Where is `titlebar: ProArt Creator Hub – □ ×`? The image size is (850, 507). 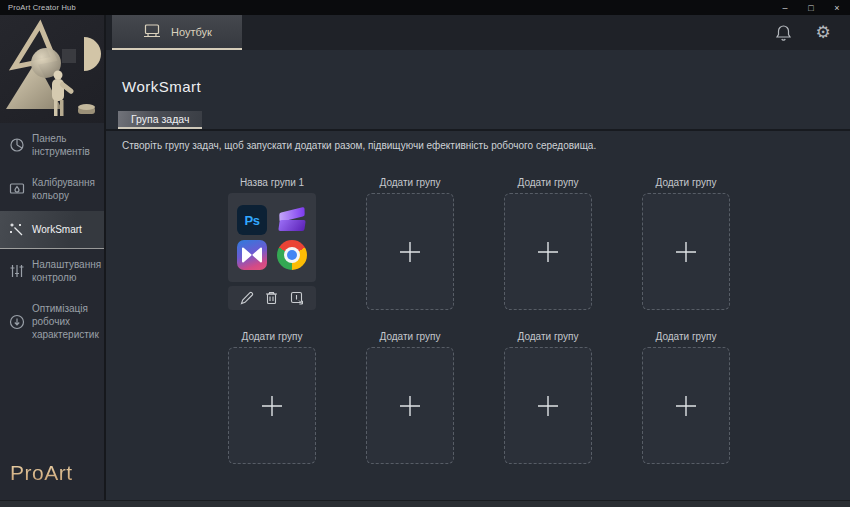
titlebar: ProArt Creator Hub – □ × is located at coordinates (425, 8).